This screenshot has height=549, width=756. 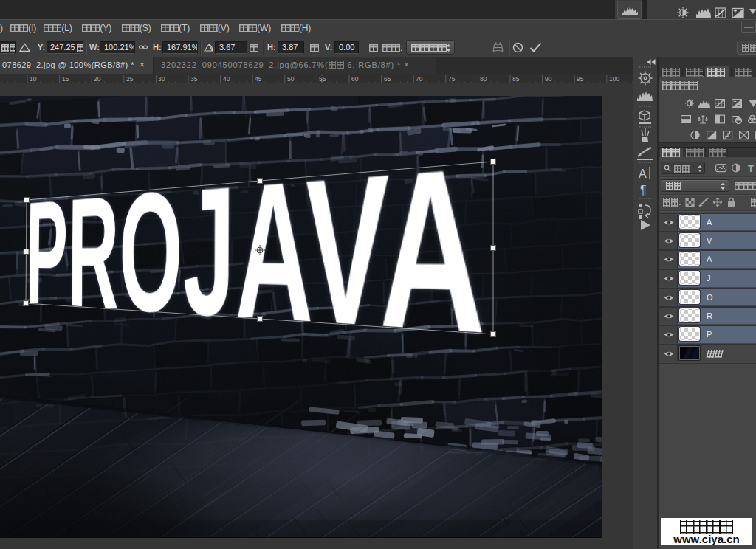 What do you see at coordinates (162, 79) in the screenshot?
I see `svg-text: 30` at bounding box center [162, 79].